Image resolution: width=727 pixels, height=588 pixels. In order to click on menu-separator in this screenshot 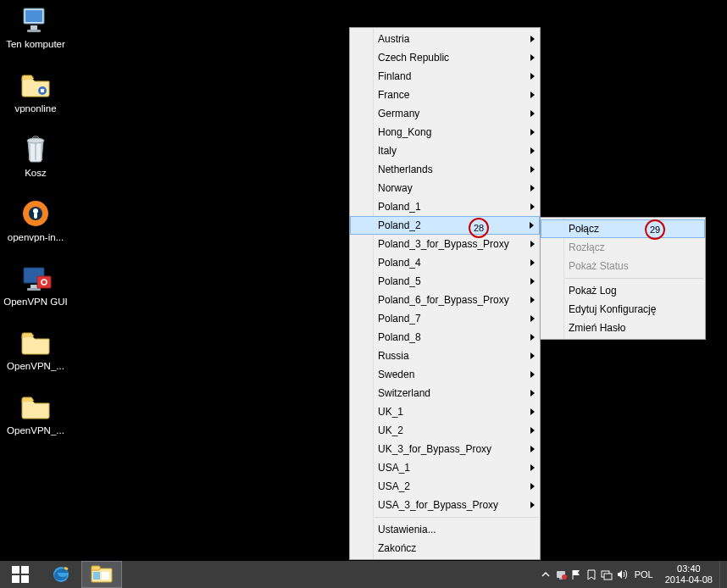, I will do `click(634, 278)`.